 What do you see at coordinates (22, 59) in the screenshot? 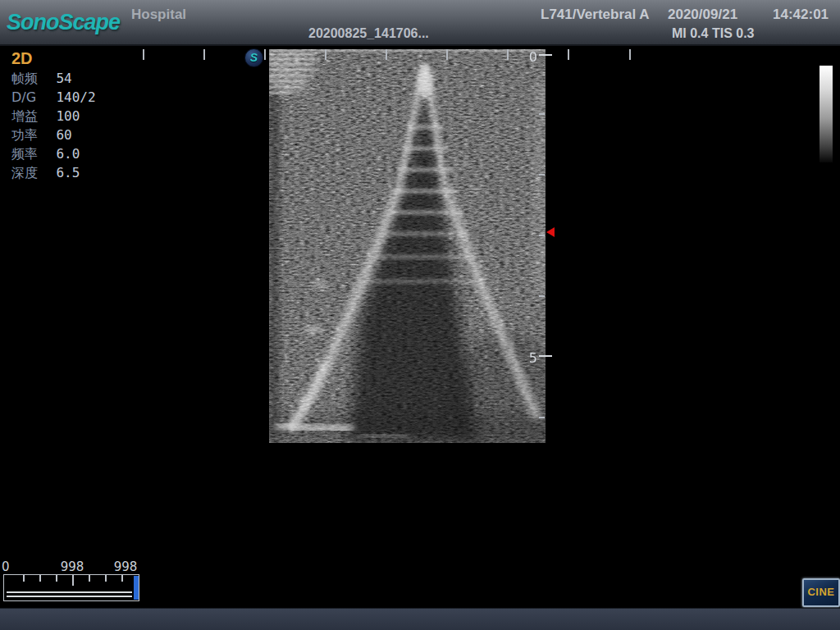
I see `mode-indicator: 2D` at bounding box center [22, 59].